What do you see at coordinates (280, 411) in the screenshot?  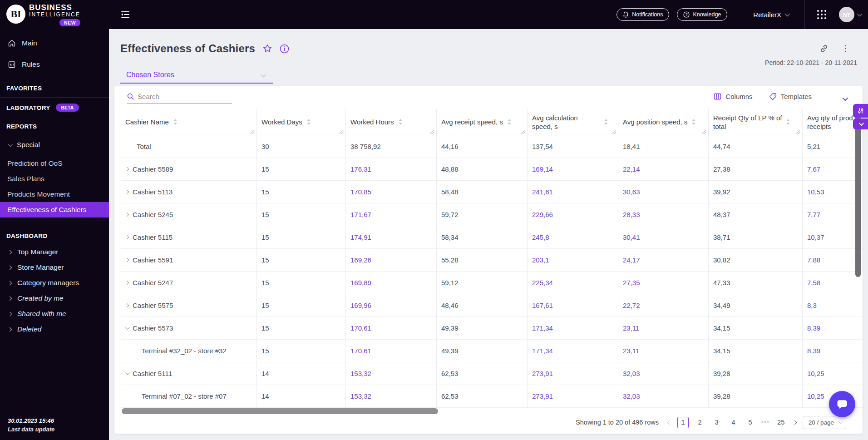 I see `horizontal-scrollbar` at bounding box center [280, 411].